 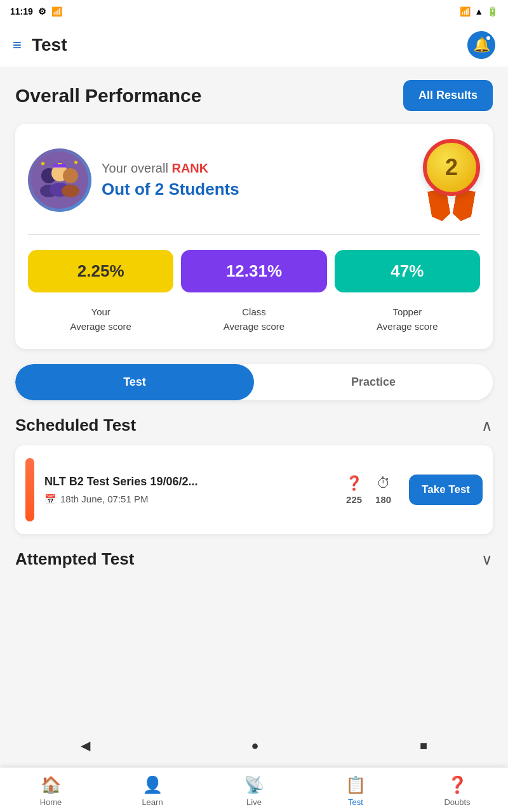 I want to click on scheduled-test-label: Scheduled Test, so click(x=76, y=425).